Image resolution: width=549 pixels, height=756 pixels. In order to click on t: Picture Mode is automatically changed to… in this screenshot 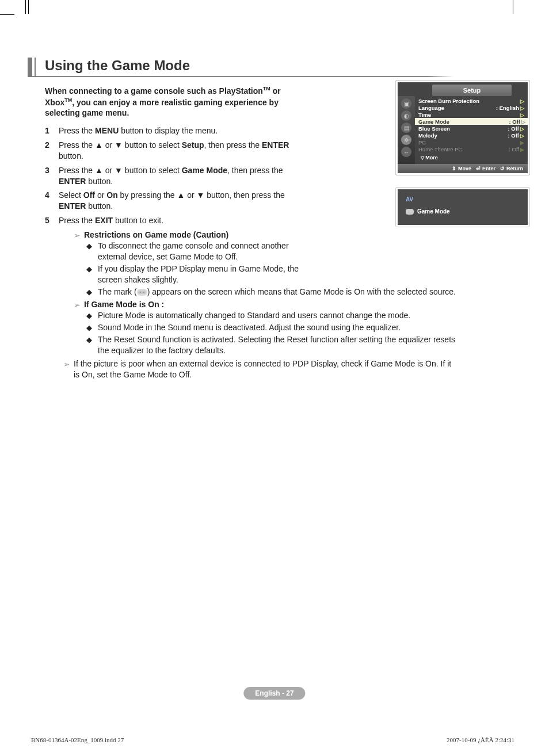, I will do `click(254, 315)`.